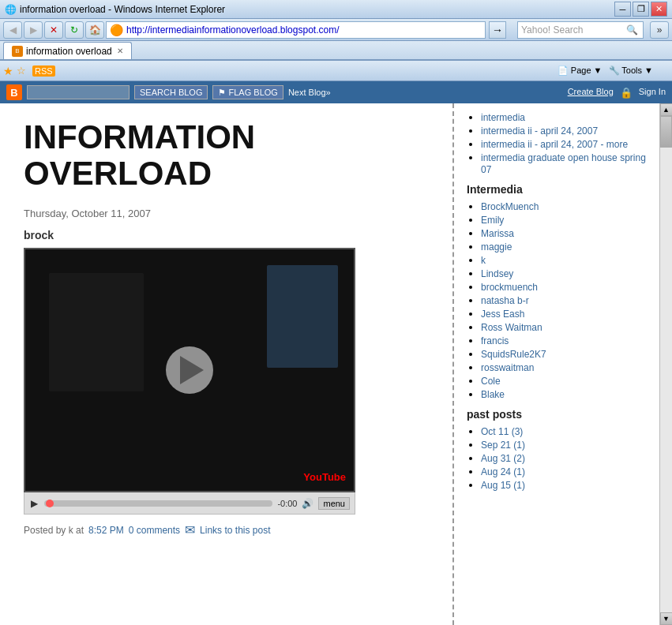 The height and width of the screenshot is (625, 672). Describe the element at coordinates (564, 458) in the screenshot. I see `list-item: Aug 31 (2)` at that location.